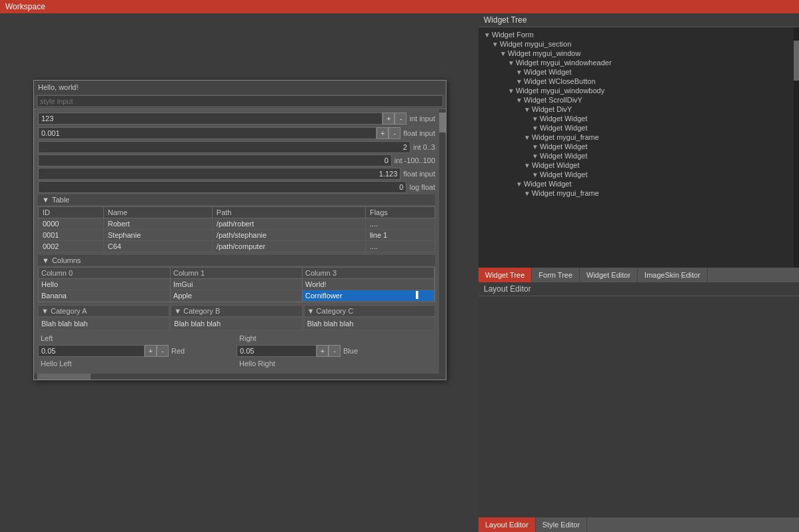 This screenshot has width=799, height=532. Describe the element at coordinates (289, 236) in the screenshot. I see `row1-path: /path/stephanie` at that location.